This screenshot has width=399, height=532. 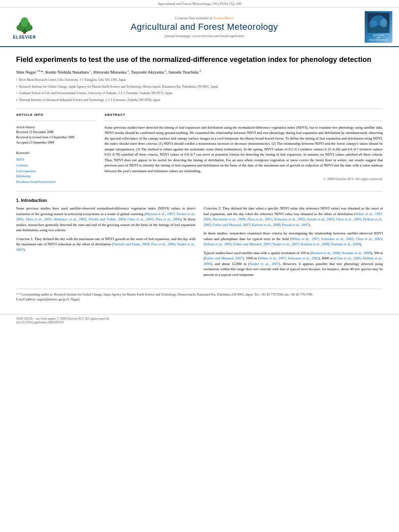 I want to click on author-satoshi: Satoshi Tsuchida d, so click(x=185, y=72).